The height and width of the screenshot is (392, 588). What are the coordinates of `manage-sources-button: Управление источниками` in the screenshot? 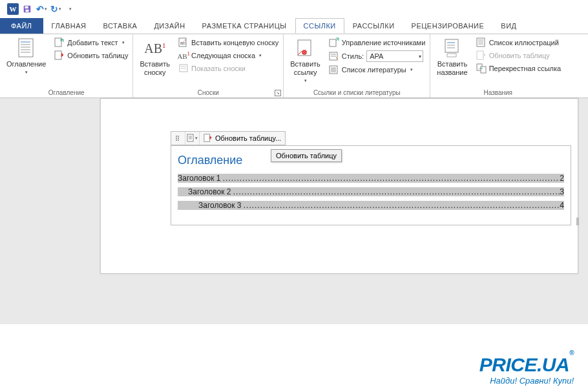 It's located at (377, 43).